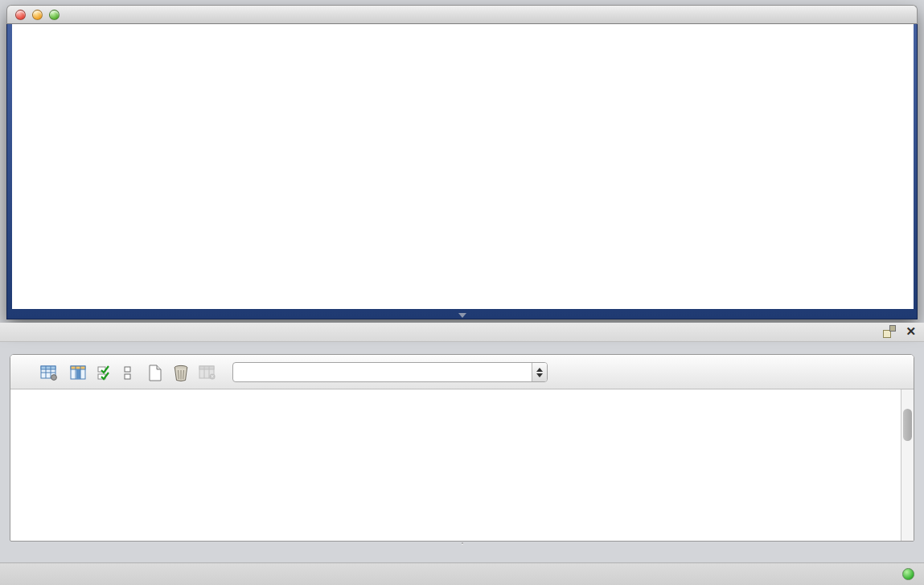 The height and width of the screenshot is (585, 924). I want to click on new-document-icon, so click(155, 373).